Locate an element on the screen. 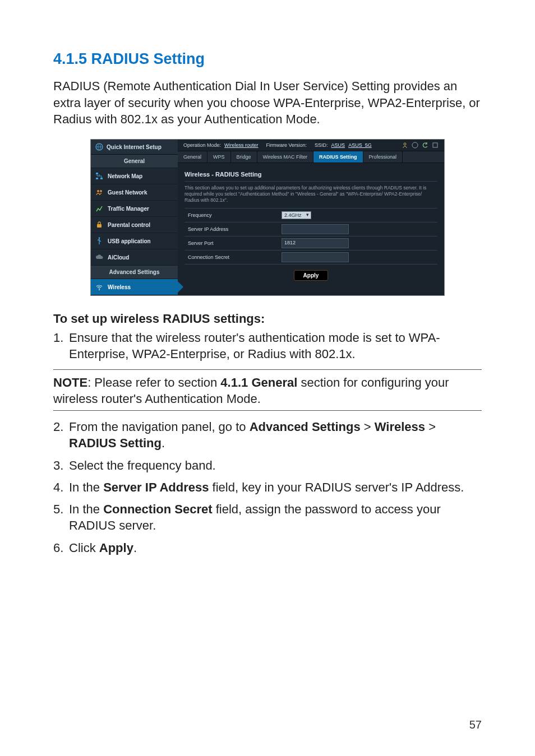 This screenshot has height=756, width=535. apply-button: Apply is located at coordinates (311, 276).